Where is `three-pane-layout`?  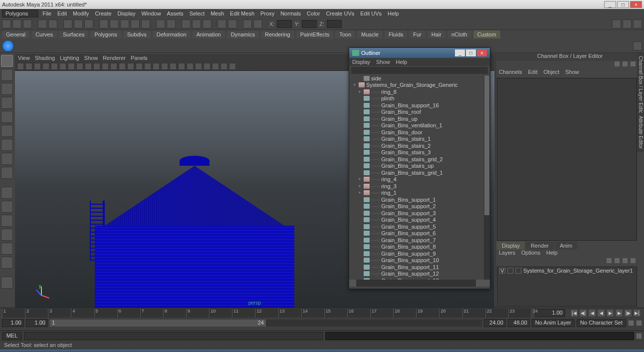
three-pane-layout is located at coordinates (7, 249).